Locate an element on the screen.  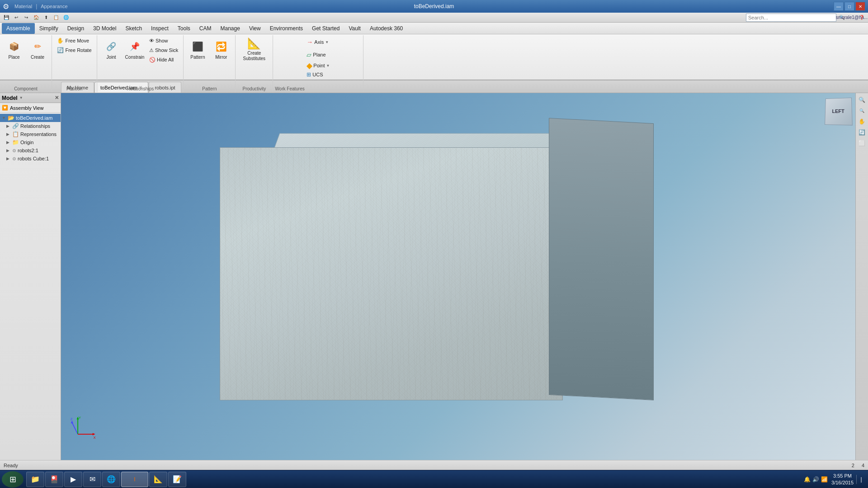
menu-inspect: Inspect is located at coordinates (160, 28).